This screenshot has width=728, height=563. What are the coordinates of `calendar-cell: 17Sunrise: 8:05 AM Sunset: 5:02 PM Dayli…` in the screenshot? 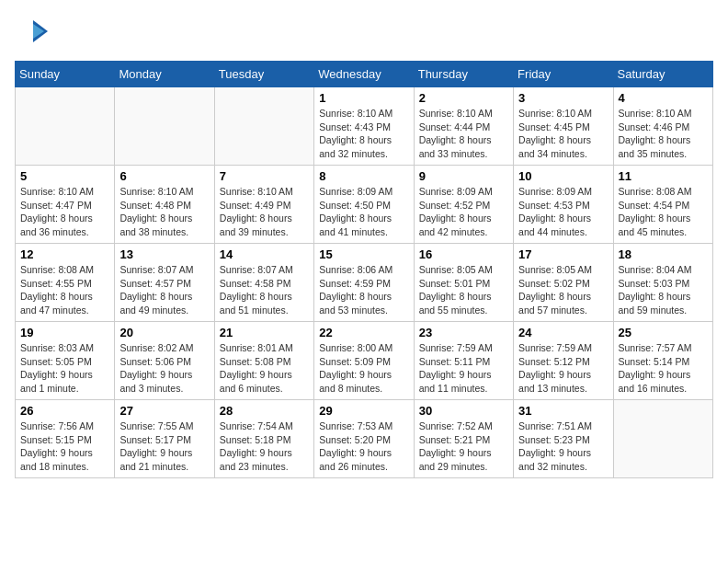 It's located at (563, 283).